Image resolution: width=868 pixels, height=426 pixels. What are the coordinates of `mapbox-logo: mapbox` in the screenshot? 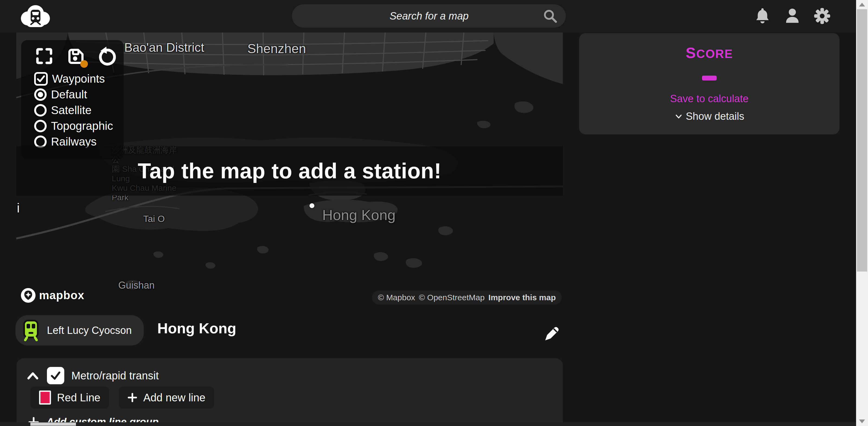 It's located at (53, 296).